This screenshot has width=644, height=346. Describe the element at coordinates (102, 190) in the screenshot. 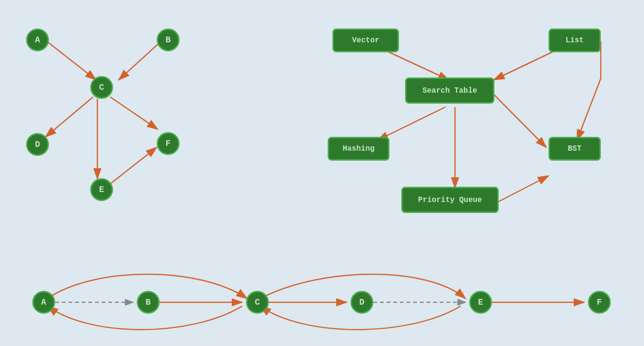

I see `node-E-graph1: E` at that location.